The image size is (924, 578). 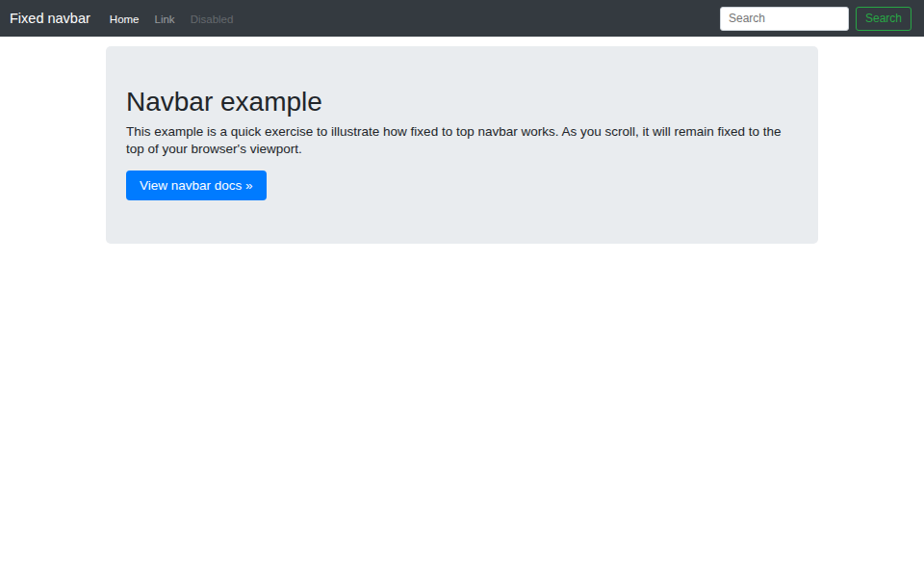 What do you see at coordinates (462, 18) in the screenshot?
I see `top-navbar: Fixed navbar Home Link Disabled Search` at bounding box center [462, 18].